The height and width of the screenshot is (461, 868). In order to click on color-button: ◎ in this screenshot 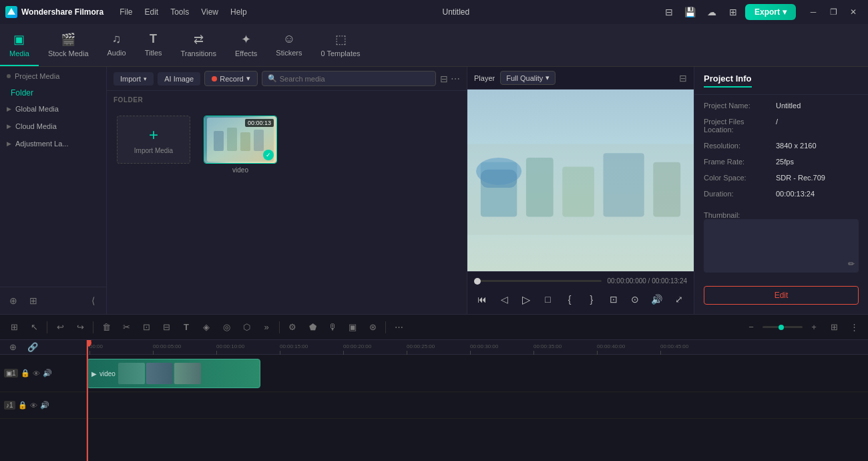, I will do `click(226, 327)`.